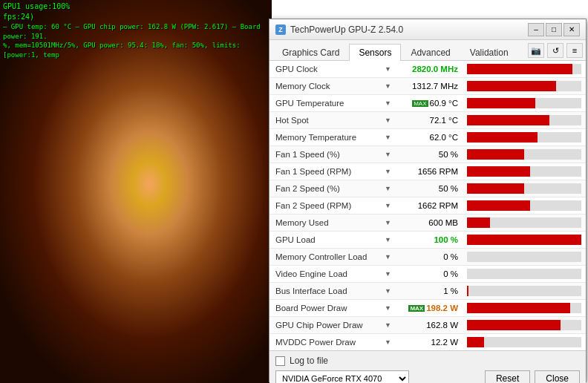  What do you see at coordinates (333, 171) in the screenshot?
I see `sensor-name: Fan 1 Speed (RPM)▼` at bounding box center [333, 171].